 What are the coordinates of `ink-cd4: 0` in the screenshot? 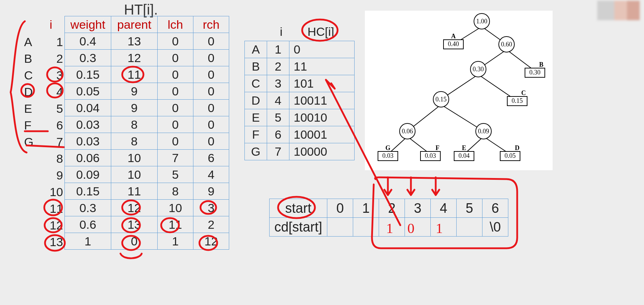 It's located at (411, 228).